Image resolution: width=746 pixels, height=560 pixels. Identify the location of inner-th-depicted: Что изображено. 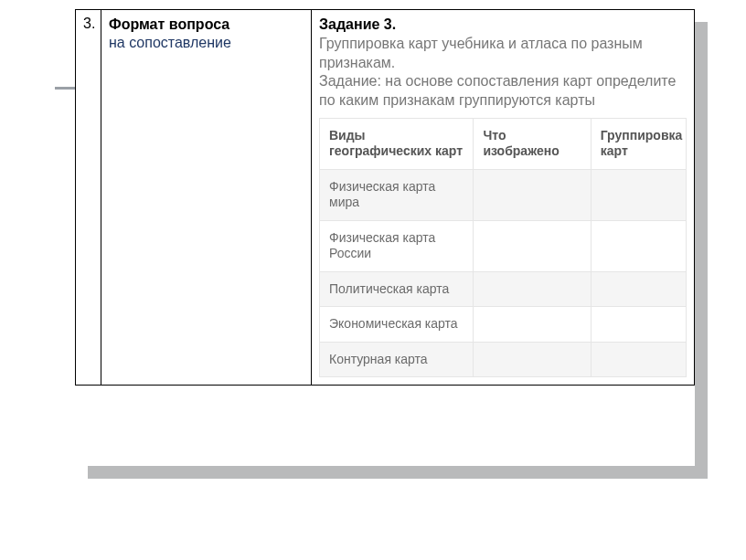
(532, 143).